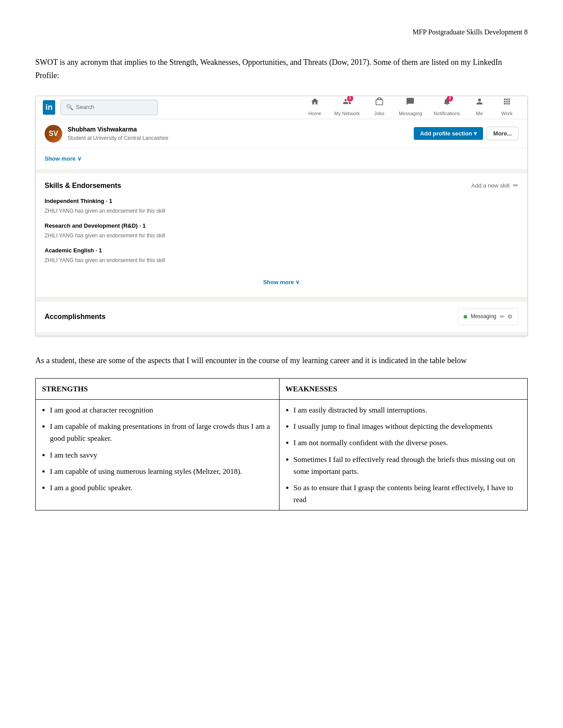  What do you see at coordinates (282, 159) in the screenshot?
I see `show-more-top-container: Show more ∨` at bounding box center [282, 159].